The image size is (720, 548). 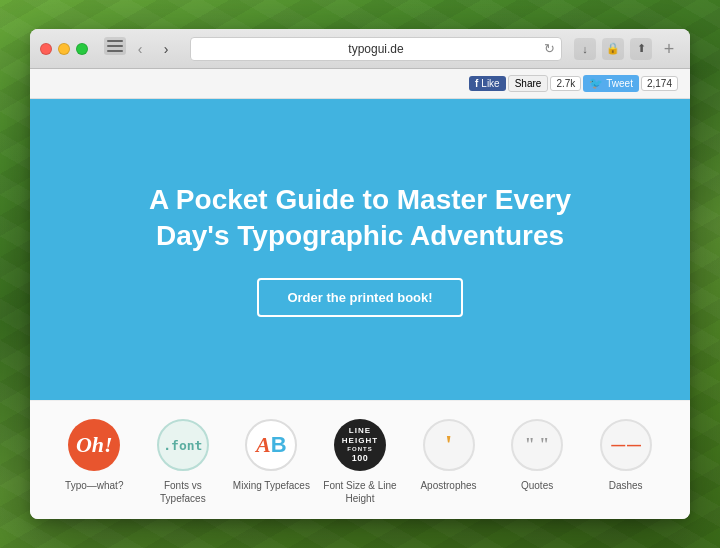 What do you see at coordinates (641, 49) in the screenshot?
I see `share-button: ⬆` at bounding box center [641, 49].